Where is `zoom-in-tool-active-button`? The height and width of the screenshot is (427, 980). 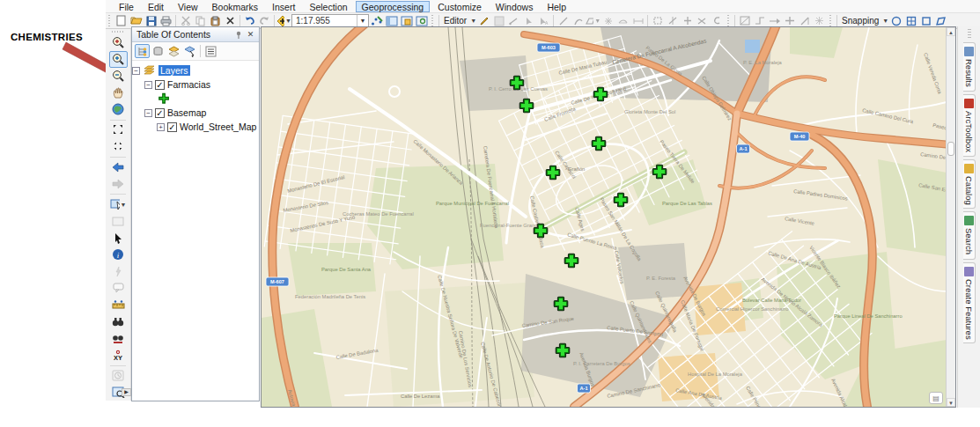
zoom-in-tool-active-button is located at coordinates (118, 60).